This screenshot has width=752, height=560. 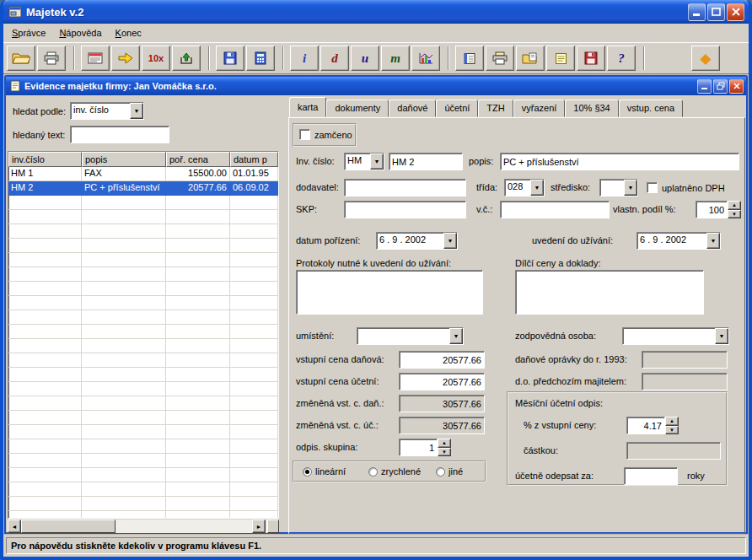 I want to click on tab-10-34: 10% §34, so click(x=592, y=108).